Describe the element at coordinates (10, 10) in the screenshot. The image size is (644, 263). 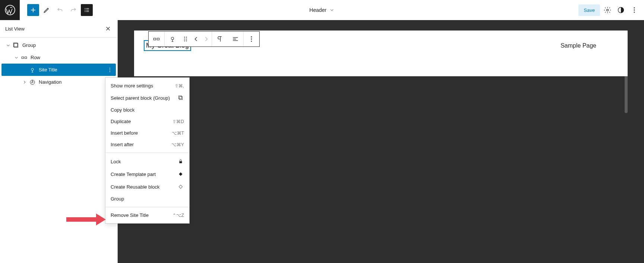
I see `wp-logo-button` at that location.